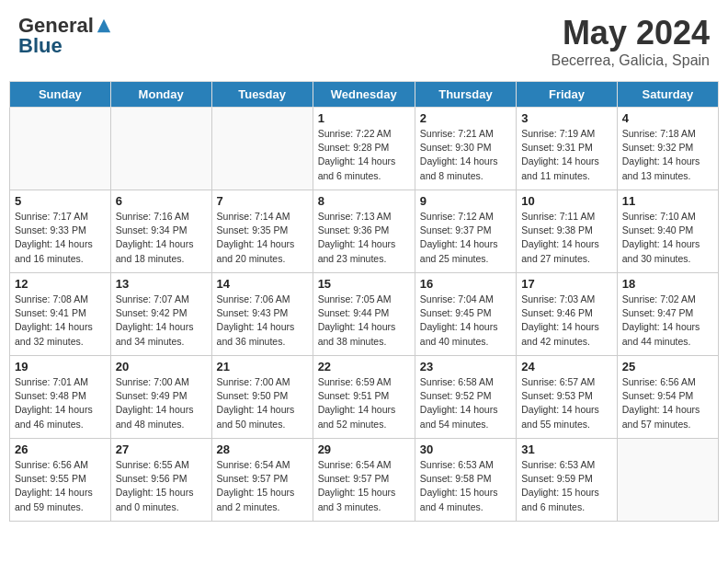  What do you see at coordinates (364, 403) in the screenshot?
I see `day-info: Sunrise: 6:59 AM Sunset: 9:51 PM Dayligh…` at bounding box center [364, 403].